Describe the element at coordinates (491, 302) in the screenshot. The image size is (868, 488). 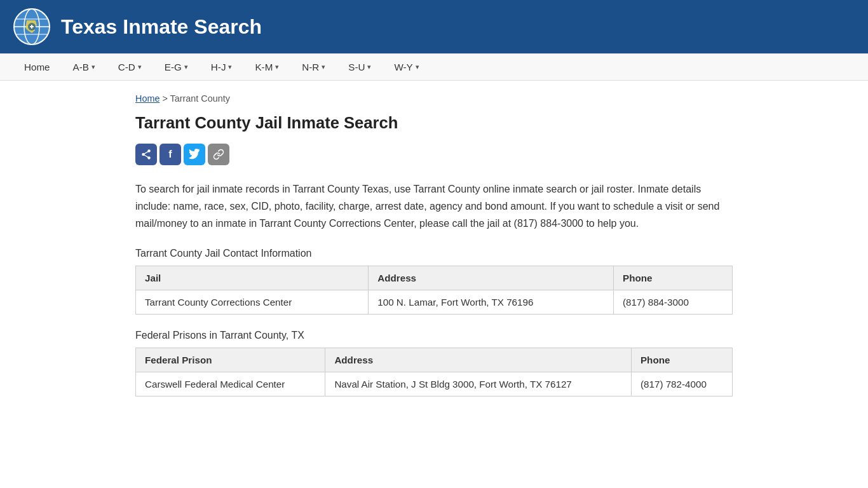
I see `jail-address: 100 N. Lamar, Fort Worth, TX 76196` at that location.